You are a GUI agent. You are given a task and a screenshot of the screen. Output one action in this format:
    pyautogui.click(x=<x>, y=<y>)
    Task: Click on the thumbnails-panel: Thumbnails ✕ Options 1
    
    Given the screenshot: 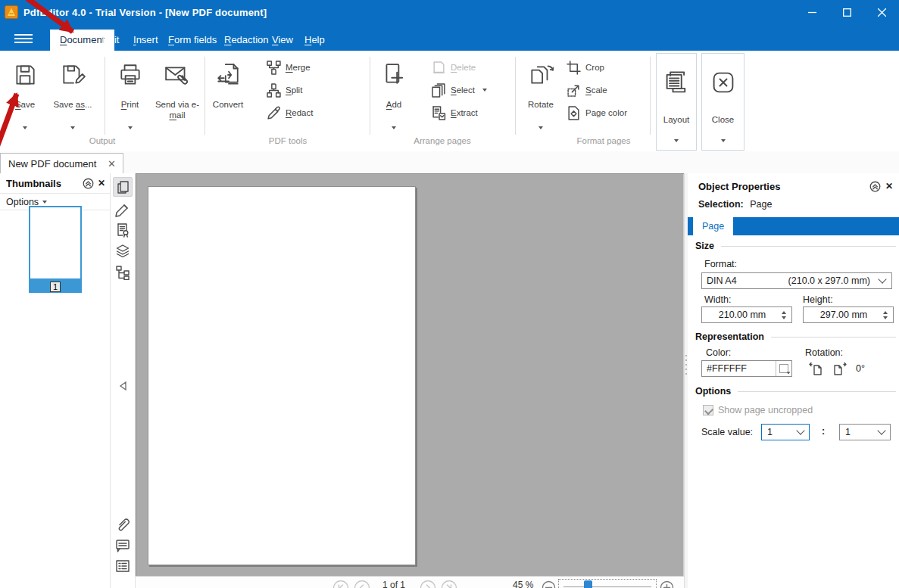 What is the action you would take?
    pyautogui.click(x=55, y=381)
    